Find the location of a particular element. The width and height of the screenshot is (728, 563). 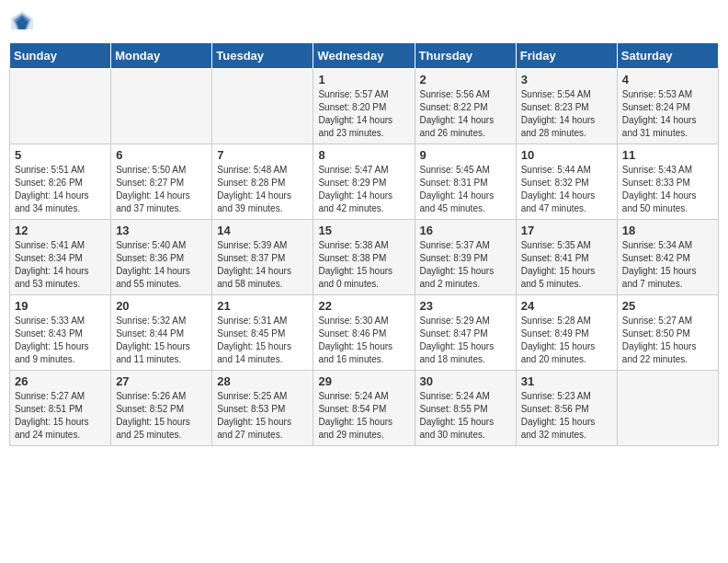

calendar-cell: 11Sunrise: 5:43 AM Sunset: 8:33 PM Dayli… is located at coordinates (667, 182).